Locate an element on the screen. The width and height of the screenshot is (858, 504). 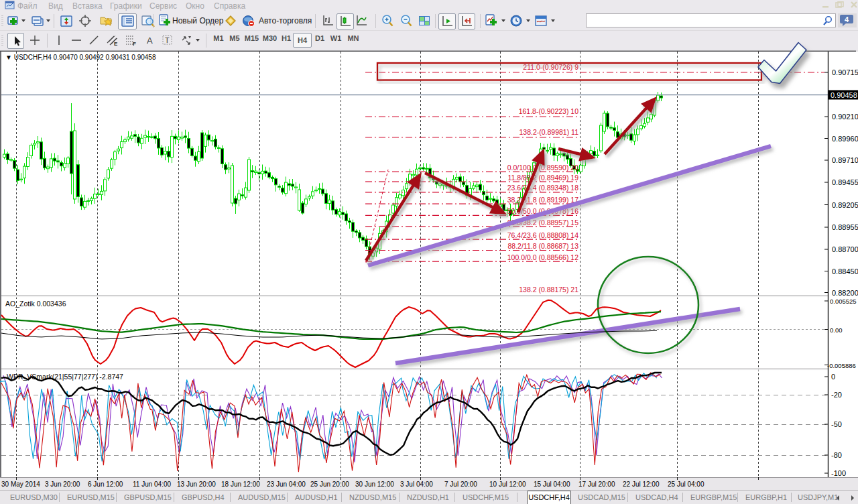
svg-text: 161.8-(0.90223) 10 is located at coordinates (548, 111).